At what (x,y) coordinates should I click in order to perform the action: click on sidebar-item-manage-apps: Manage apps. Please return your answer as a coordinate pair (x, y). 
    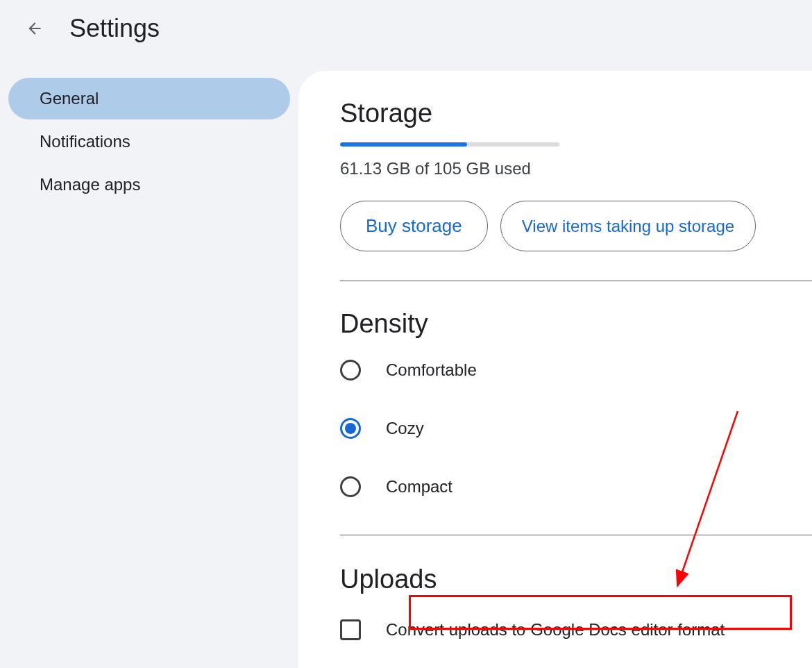
    Looking at the image, I should click on (149, 185).